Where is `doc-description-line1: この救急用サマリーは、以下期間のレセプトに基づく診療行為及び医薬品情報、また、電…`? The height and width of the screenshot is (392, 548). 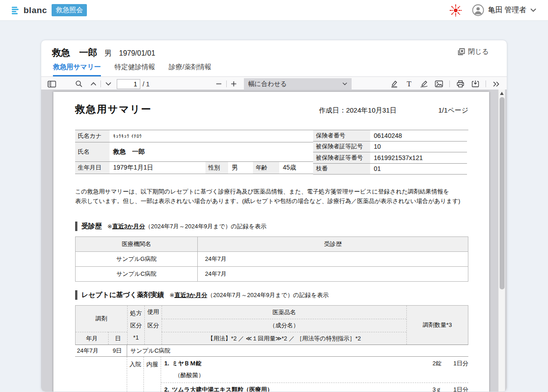 doc-description-line1: この救急用サマリーは、以下期間のレセプトに基づく診療行為及び医薬品情報、また、電… is located at coordinates (272, 192).